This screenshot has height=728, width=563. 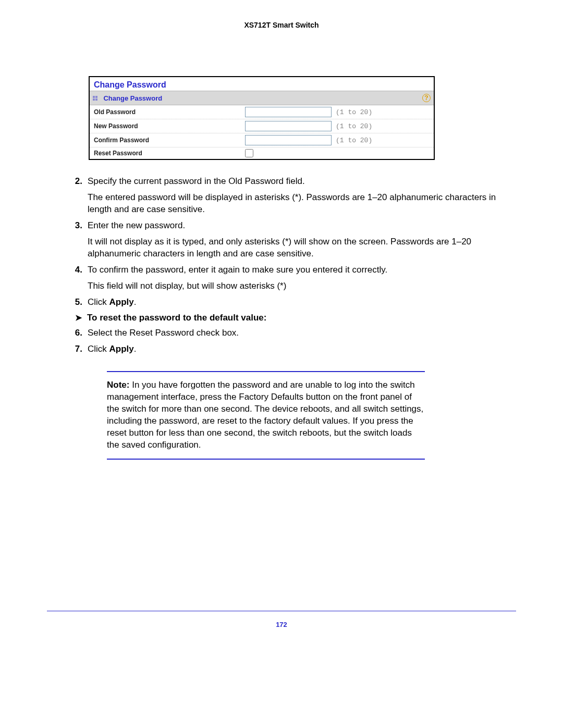 I want to click on row-confirm-password: Confirm Password (1 to 20), so click(x=262, y=141).